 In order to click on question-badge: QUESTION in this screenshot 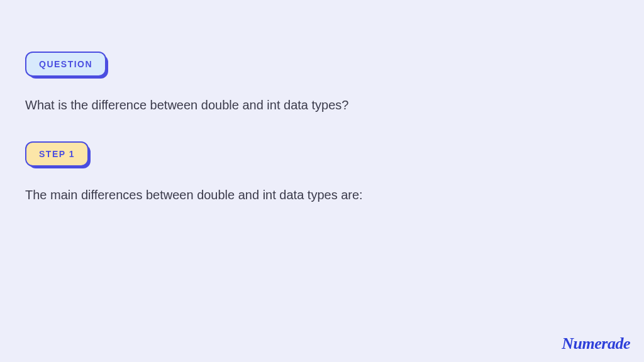, I will do `click(65, 64)`.